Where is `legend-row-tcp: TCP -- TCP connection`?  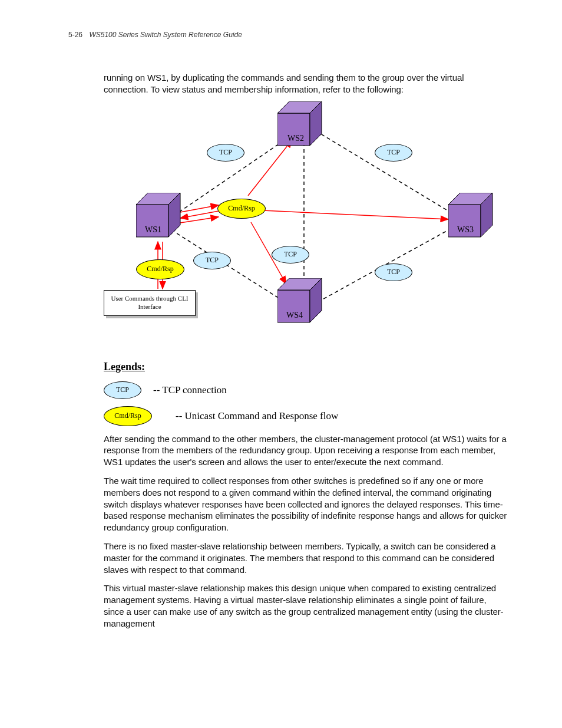
legend-row-tcp: TCP -- TCP connection is located at coordinates (306, 390).